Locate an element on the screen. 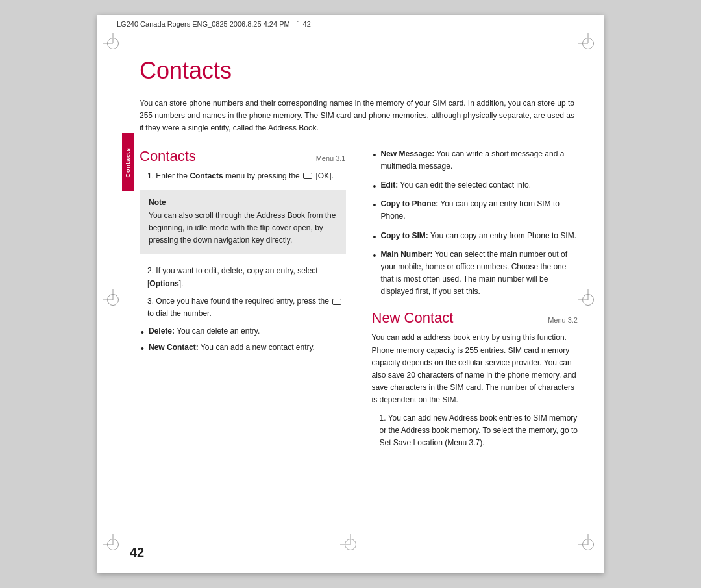 The width and height of the screenshot is (701, 588). phone-icon-inline is located at coordinates (308, 176).